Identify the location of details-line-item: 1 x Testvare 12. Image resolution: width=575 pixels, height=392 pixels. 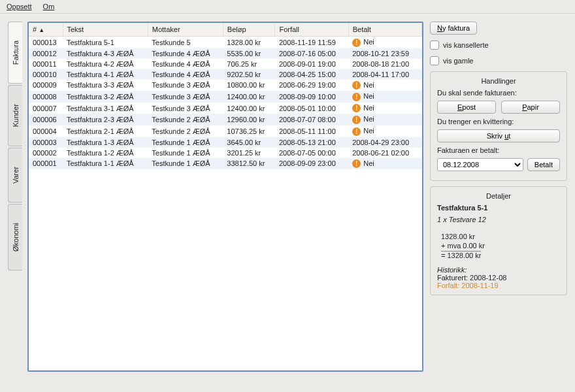
(499, 220).